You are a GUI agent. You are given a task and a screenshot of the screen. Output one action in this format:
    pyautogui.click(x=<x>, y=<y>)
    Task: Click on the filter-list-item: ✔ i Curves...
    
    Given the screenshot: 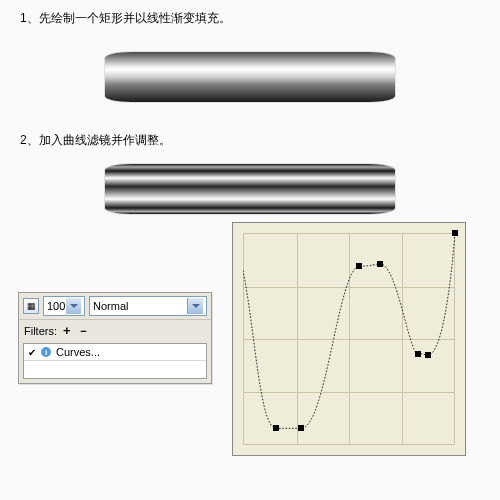 What is the action you would take?
    pyautogui.click(x=115, y=352)
    